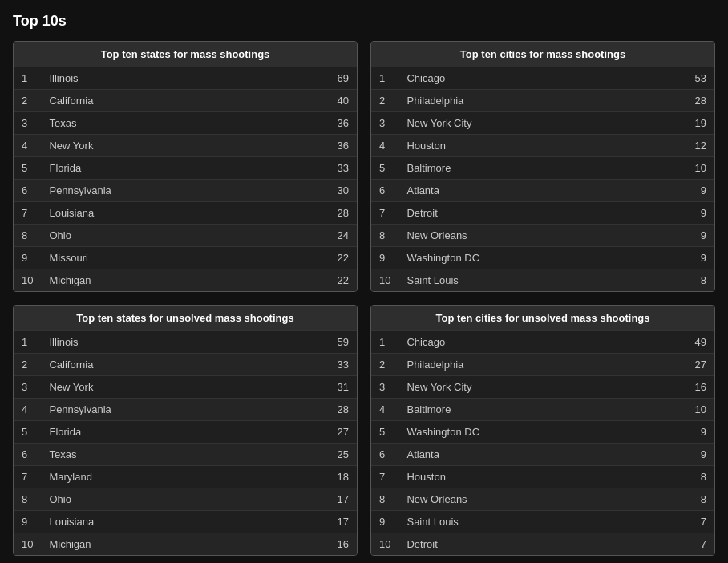 The width and height of the screenshot is (728, 563). Describe the element at coordinates (385, 477) in the screenshot. I see `rank-cell: 7` at that location.